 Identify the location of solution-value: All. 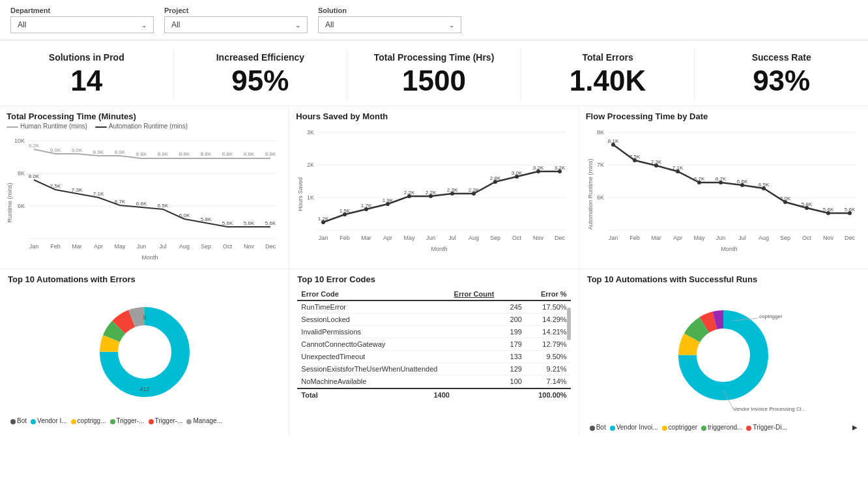
(330, 25).